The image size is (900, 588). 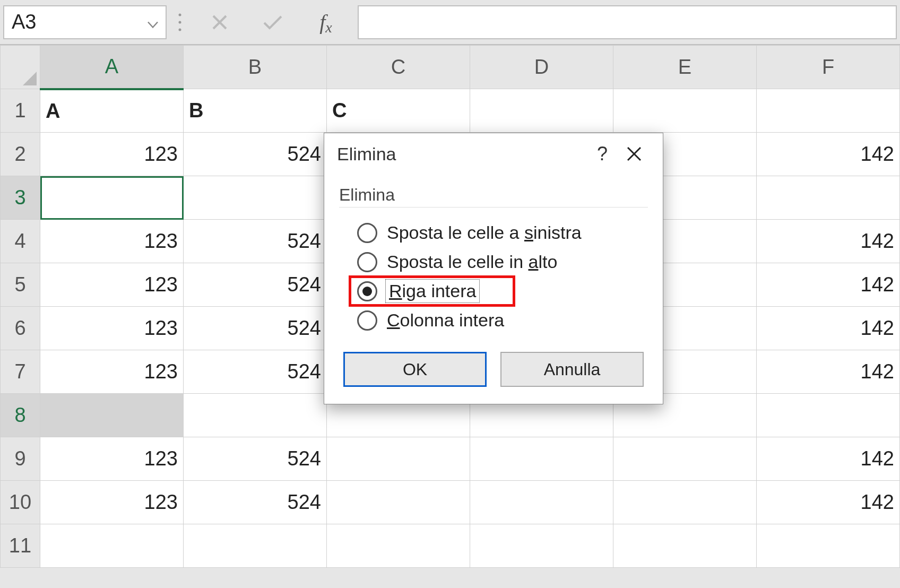 I want to click on row-header: 2, so click(x=20, y=154).